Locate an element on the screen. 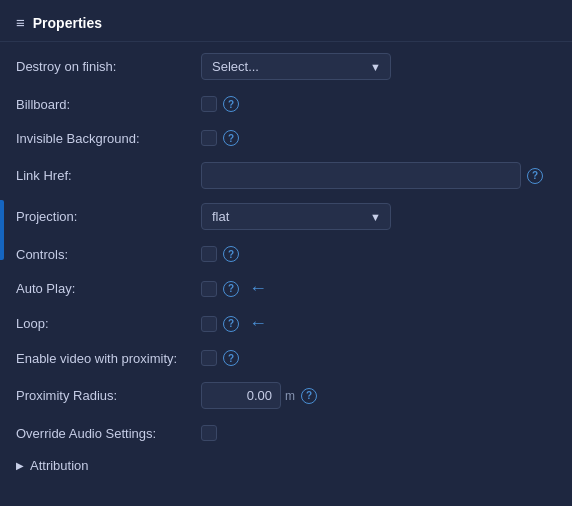 This screenshot has width=572, height=506. dropdown-projection-wrapper: flat sphere cylinder ▼ is located at coordinates (296, 216).